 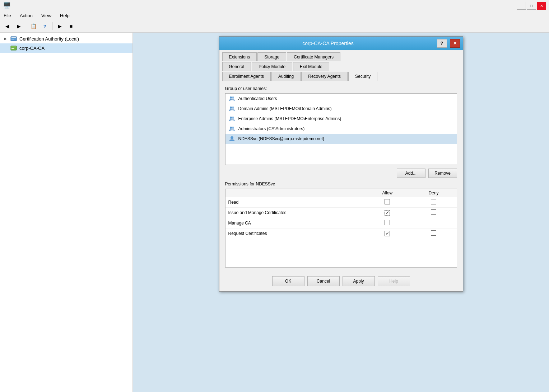 What do you see at coordinates (258, 99) in the screenshot?
I see `user-name-0: Authenticated Users` at bounding box center [258, 99].